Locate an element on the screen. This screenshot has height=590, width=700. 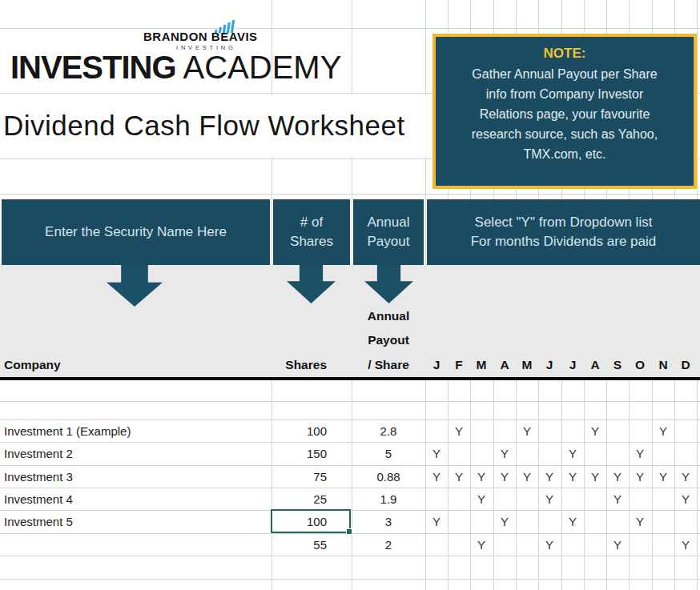
company-cell: Investment 2 is located at coordinates (135, 453).